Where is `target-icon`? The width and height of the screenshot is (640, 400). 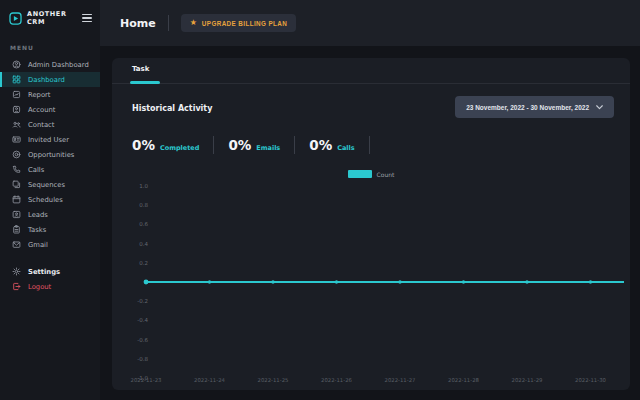
target-icon is located at coordinates (16, 154).